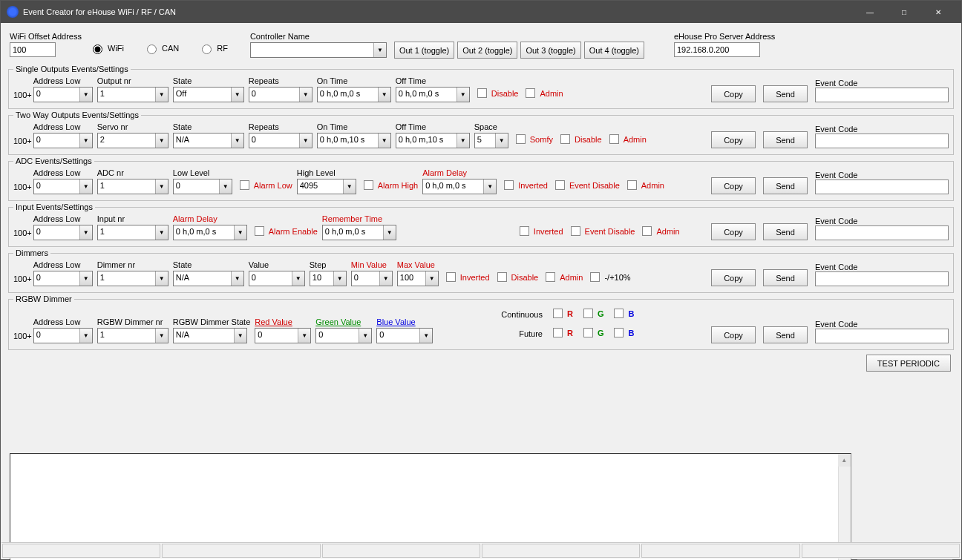  Describe the element at coordinates (318, 50) in the screenshot. I see `controller-name-combo: ▼` at that location.